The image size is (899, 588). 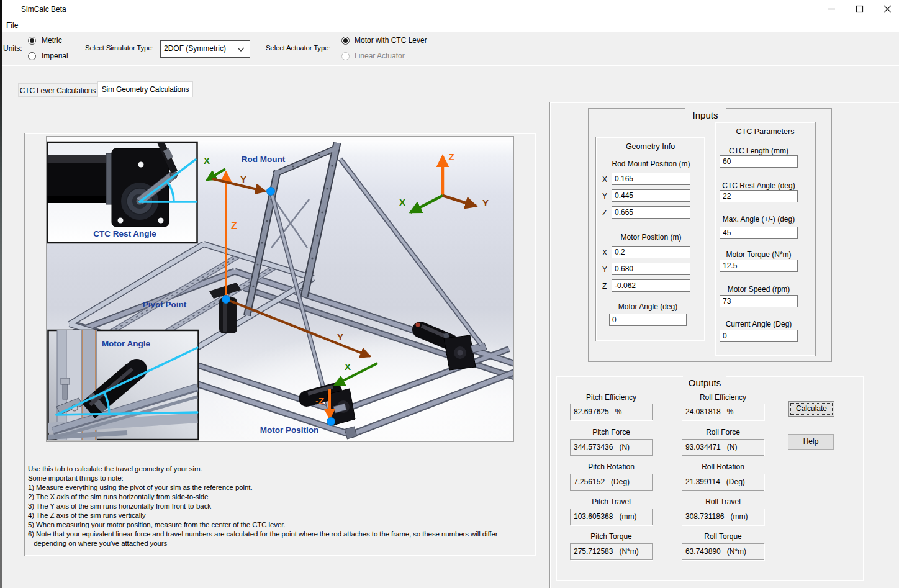 I want to click on radio-dot, so click(x=32, y=41).